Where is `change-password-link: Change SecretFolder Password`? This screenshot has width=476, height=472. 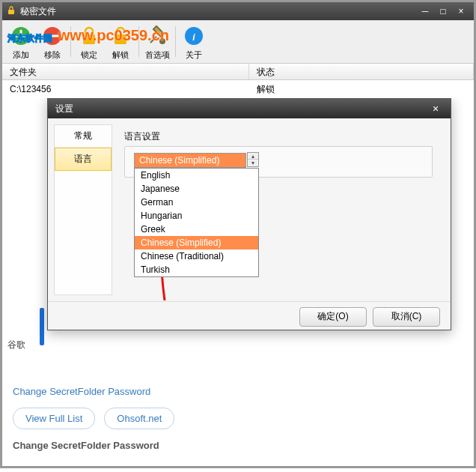
change-password-link: Change SecretFolder Password is located at coordinates (238, 391).